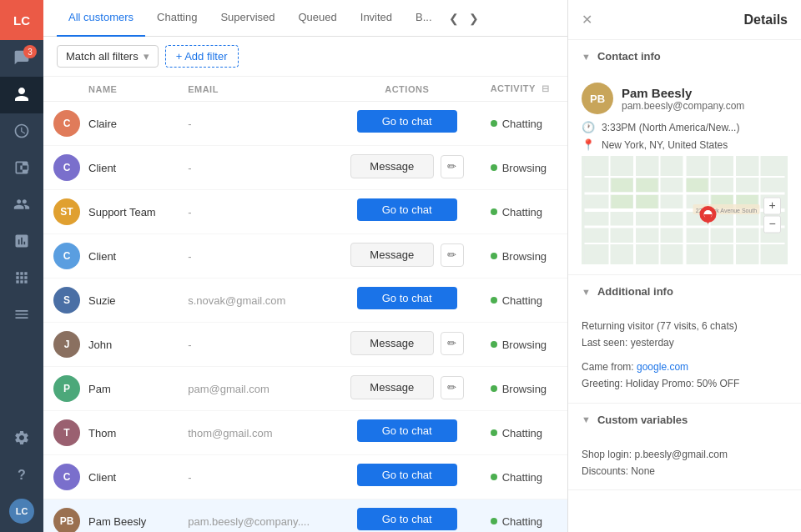 The image size is (801, 532). Describe the element at coordinates (22, 315) in the screenshot. I see `sidebar-item-menu` at that location.